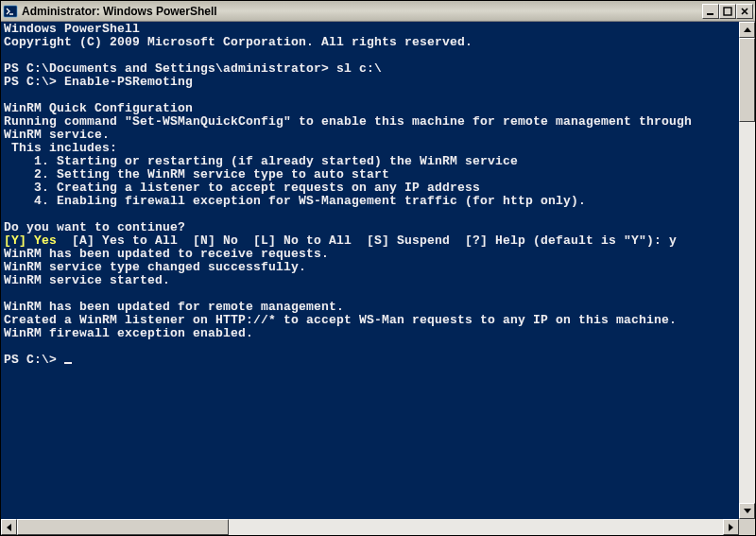 The height and width of the screenshot is (536, 756). What do you see at coordinates (378, 11) in the screenshot?
I see `title-bar: Administrator: Windows PowerShell` at bounding box center [378, 11].